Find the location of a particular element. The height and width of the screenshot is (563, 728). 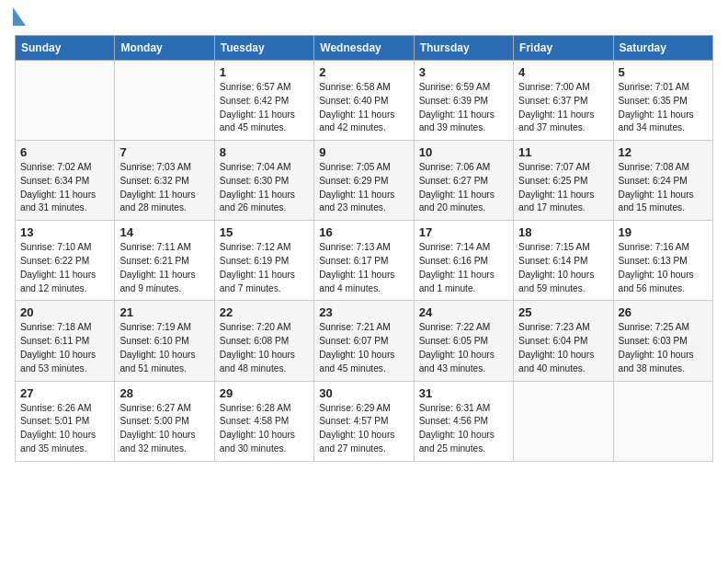

weekday-header-monday: Monday is located at coordinates (165, 48).